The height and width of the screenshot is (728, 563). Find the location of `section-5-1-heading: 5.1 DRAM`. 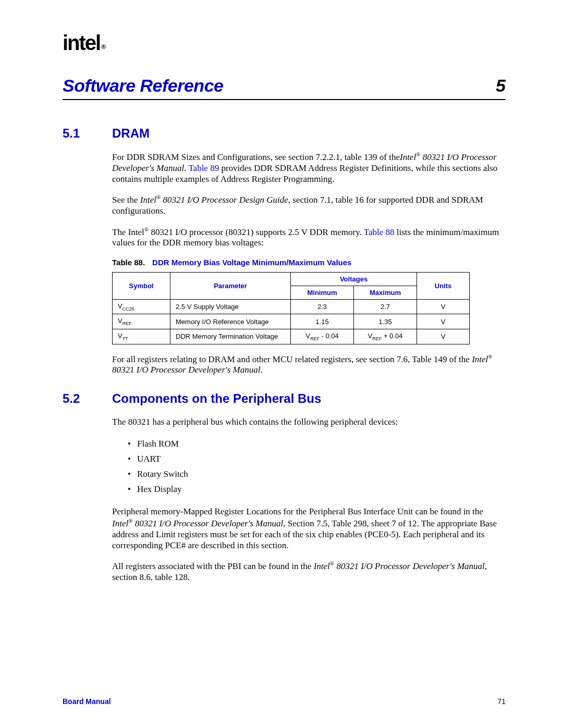

section-5-1-heading: 5.1 DRAM is located at coordinates (284, 133).